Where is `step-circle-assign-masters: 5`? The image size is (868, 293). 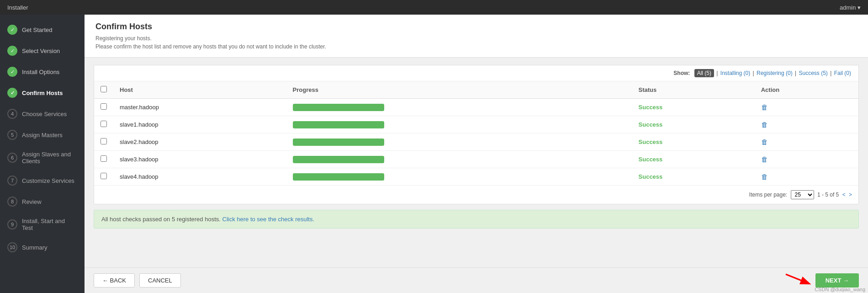
step-circle-assign-masters: 5 is located at coordinates (12, 135).